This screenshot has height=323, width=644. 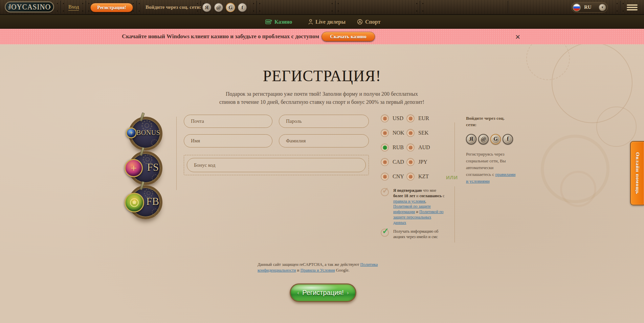 I want to click on currency-option-cny: CNY, so click(x=393, y=177).